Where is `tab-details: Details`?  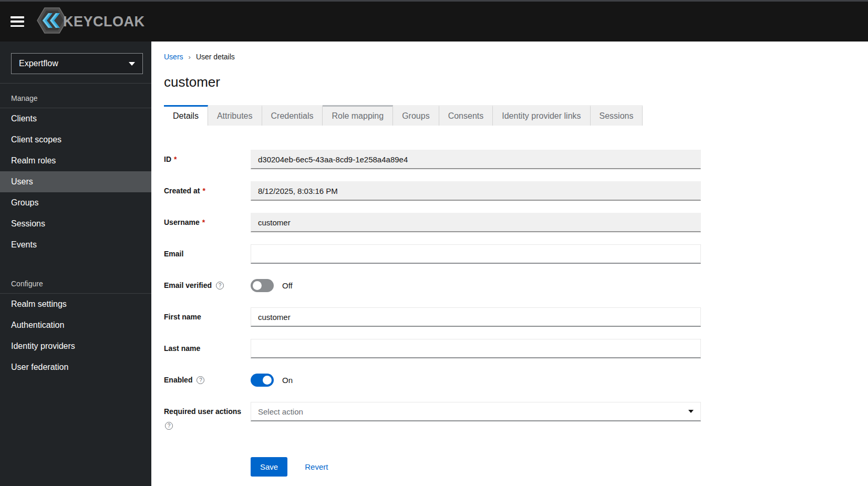
tab-details: Details is located at coordinates (186, 116).